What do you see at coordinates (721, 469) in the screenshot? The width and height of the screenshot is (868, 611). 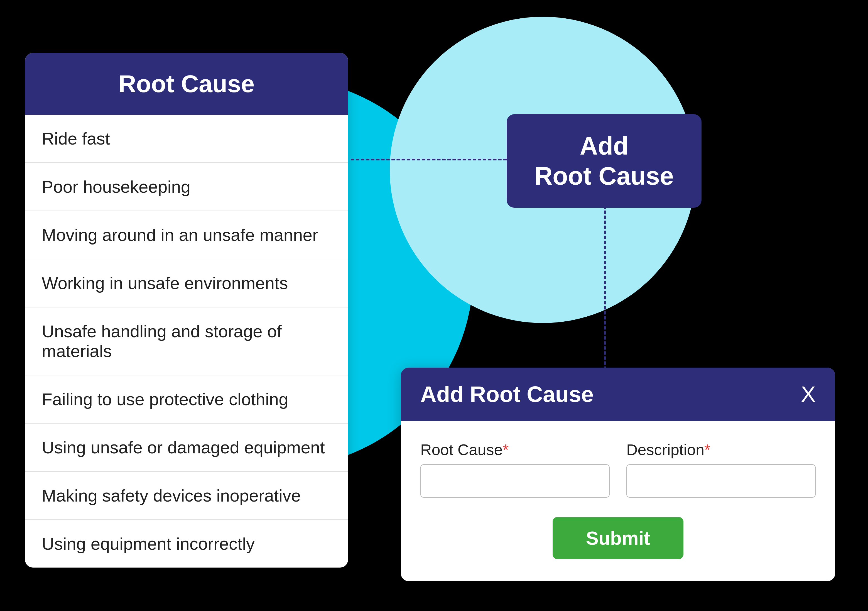 I see `description-field: Description*` at bounding box center [721, 469].